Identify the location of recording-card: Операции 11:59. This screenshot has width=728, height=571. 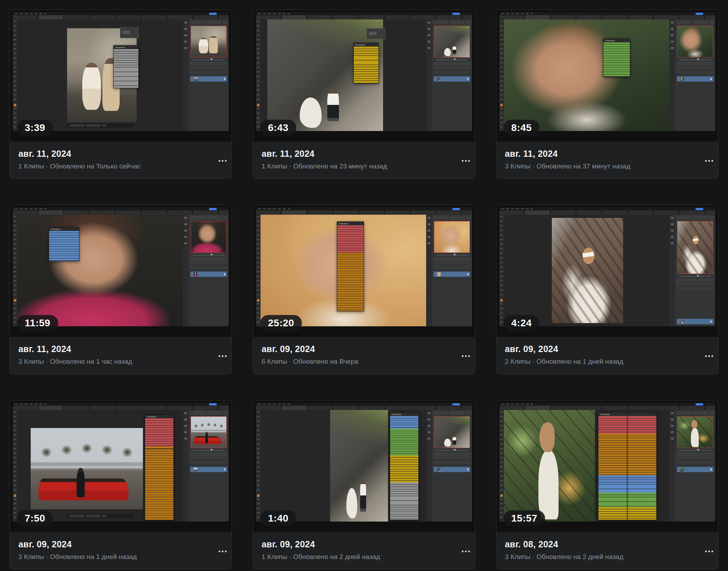
(121, 290).